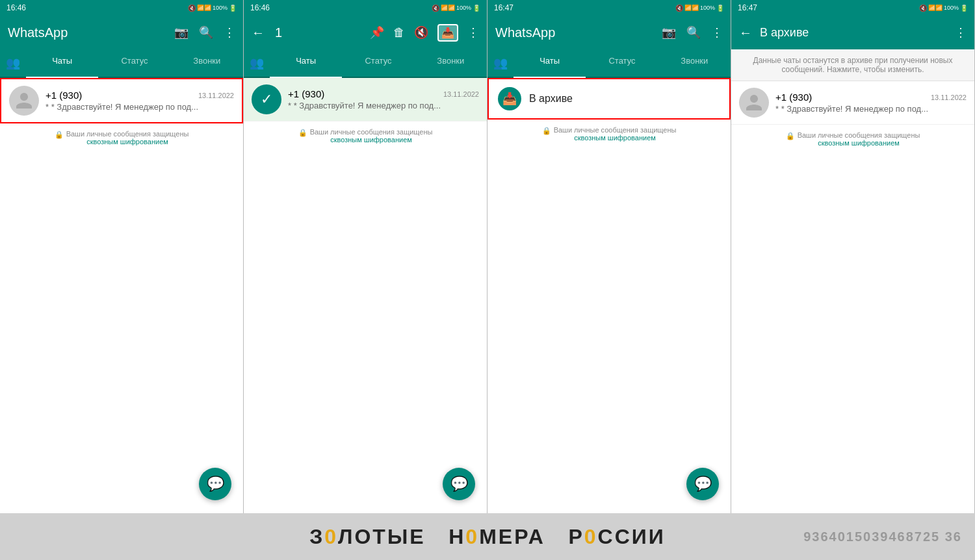 The width and height of the screenshot is (975, 560). What do you see at coordinates (207, 63) in the screenshot?
I see `tab-calls-1: Звонки` at bounding box center [207, 63].